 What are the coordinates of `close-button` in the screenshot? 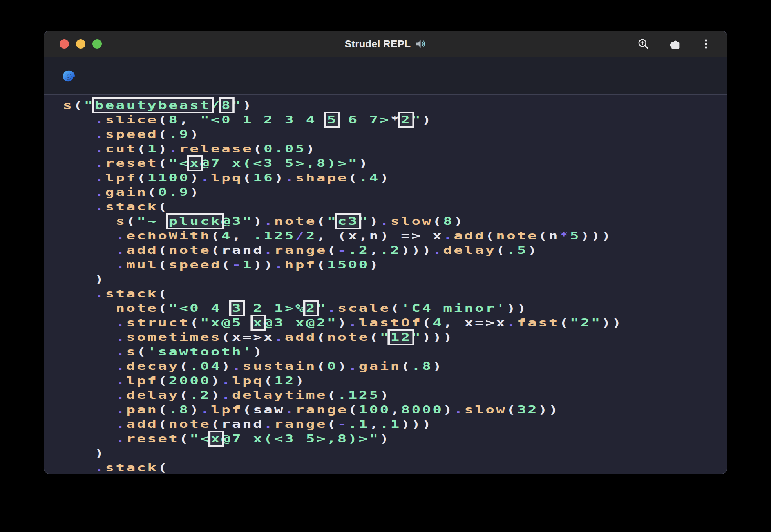 It's located at (64, 44).